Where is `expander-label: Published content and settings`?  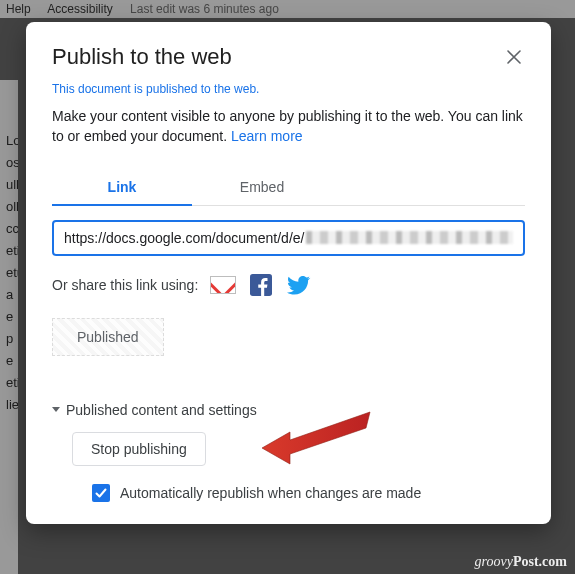
expander-label: Published content and settings is located at coordinates (162, 410).